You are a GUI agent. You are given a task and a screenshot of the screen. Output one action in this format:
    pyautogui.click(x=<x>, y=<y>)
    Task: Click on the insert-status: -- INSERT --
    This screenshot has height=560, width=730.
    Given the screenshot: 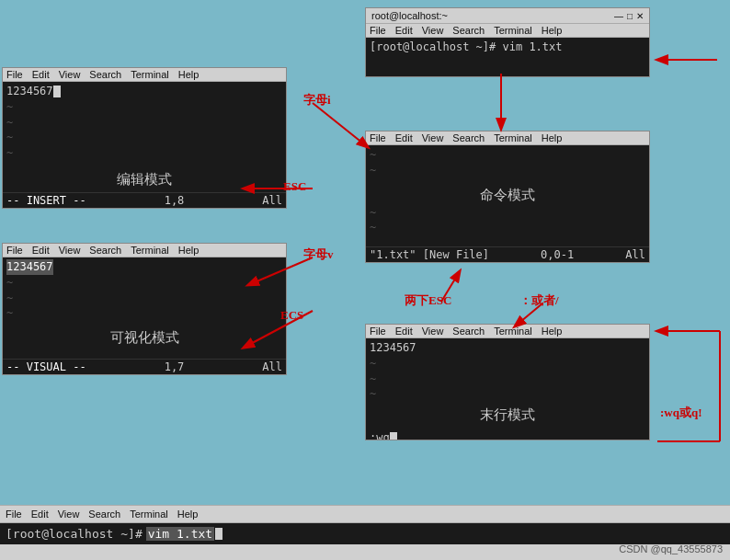 What is the action you would take?
    pyautogui.click(x=46, y=200)
    